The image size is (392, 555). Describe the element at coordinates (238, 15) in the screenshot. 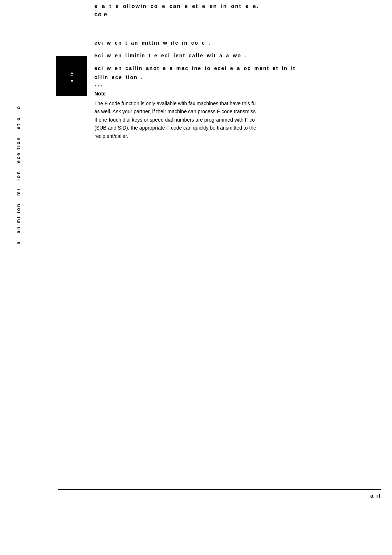

I see `header-line2: co e` at that location.